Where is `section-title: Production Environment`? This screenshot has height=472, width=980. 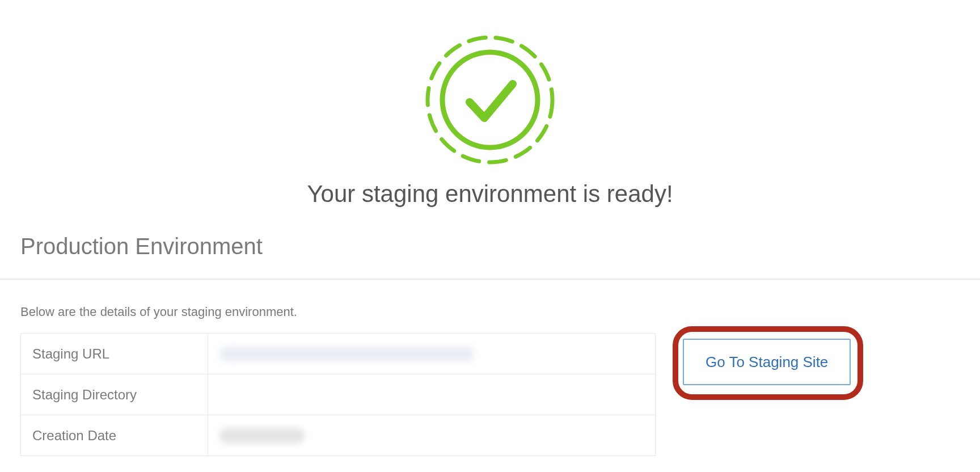 section-title: Production Environment is located at coordinates (490, 246).